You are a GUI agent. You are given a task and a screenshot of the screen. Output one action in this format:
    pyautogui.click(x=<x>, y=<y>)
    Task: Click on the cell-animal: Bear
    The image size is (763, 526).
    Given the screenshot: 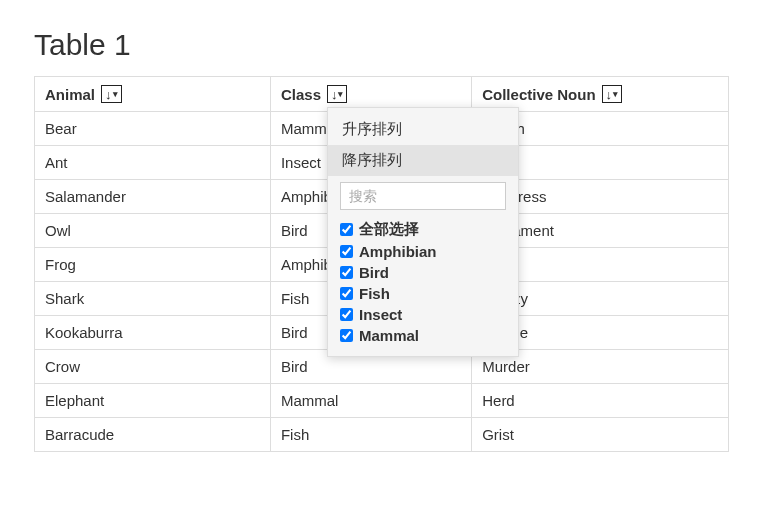 What is the action you would take?
    pyautogui.click(x=153, y=129)
    